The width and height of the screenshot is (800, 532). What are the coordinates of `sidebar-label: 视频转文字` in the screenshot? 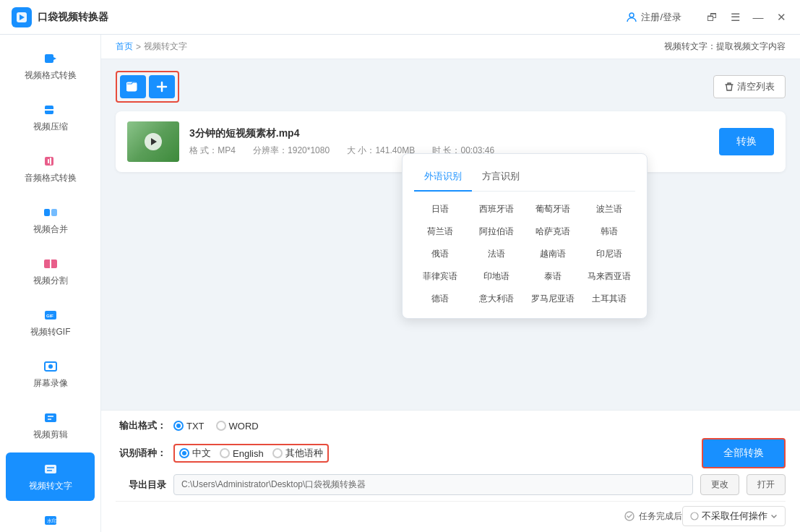 It's located at (51, 486).